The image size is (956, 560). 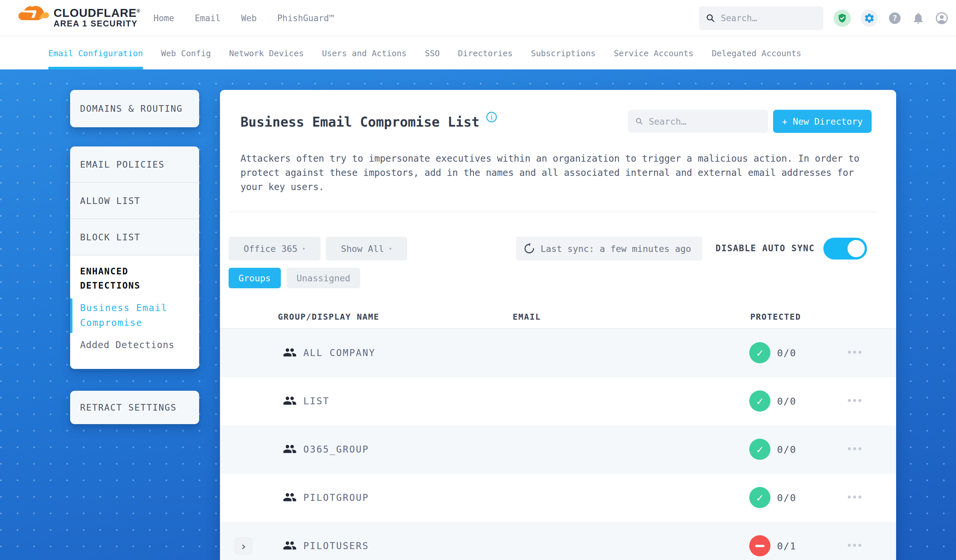 What do you see at coordinates (856, 249) in the screenshot?
I see `toggle-knob` at bounding box center [856, 249].